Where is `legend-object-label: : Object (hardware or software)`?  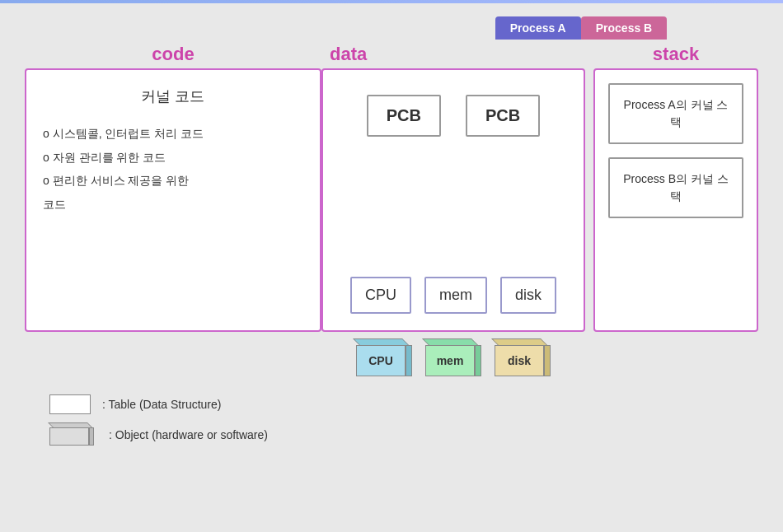 legend-object-label: : Object (hardware or software) is located at coordinates (188, 435).